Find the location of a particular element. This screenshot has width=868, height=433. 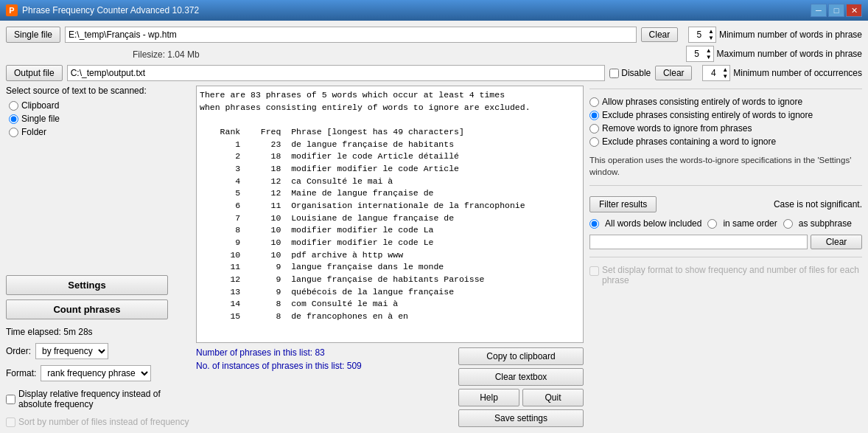

sort-files-checkbox is located at coordinates (10, 422).